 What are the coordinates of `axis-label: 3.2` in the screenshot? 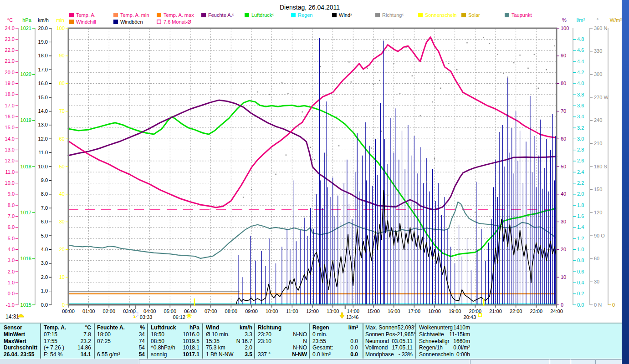 It's located at (580, 128).